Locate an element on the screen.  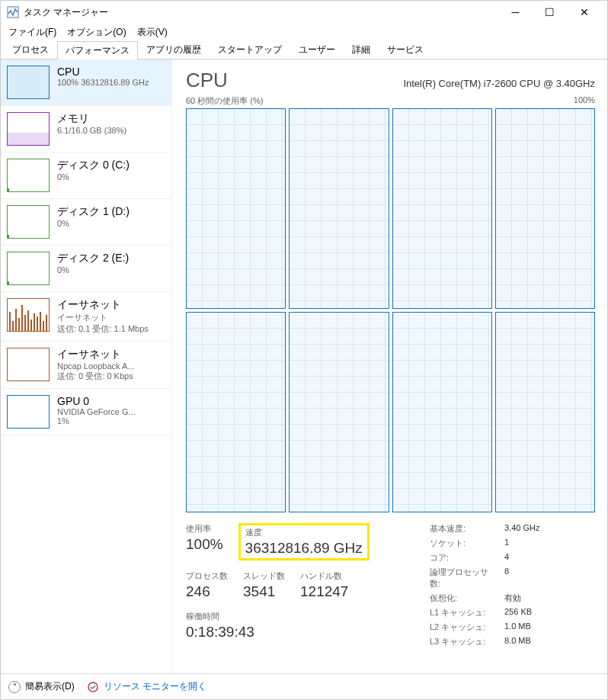
spec-row: L1 キャッシュ:256 KB is located at coordinates (485, 613).